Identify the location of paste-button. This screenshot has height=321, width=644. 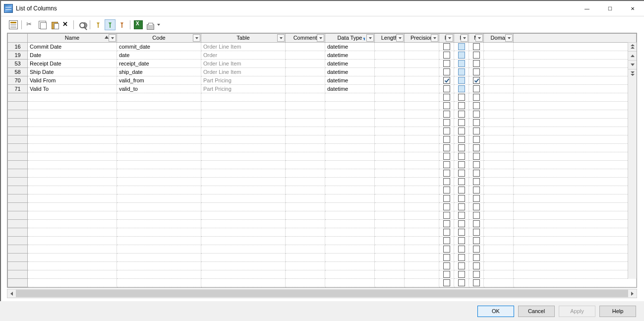
(54, 25).